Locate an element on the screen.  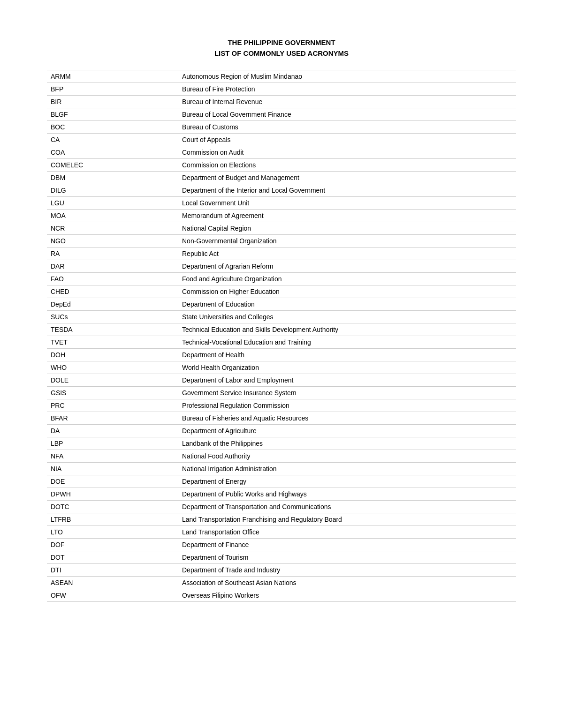
full-name-cell: Bureau of Fisheries and Aquatic Resource… is located at coordinates (347, 418).